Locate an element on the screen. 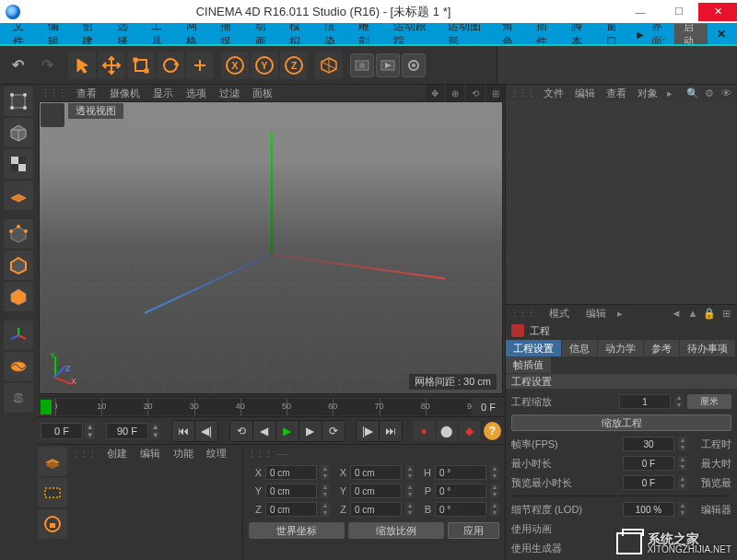  range-start-input is located at coordinates (62, 431).